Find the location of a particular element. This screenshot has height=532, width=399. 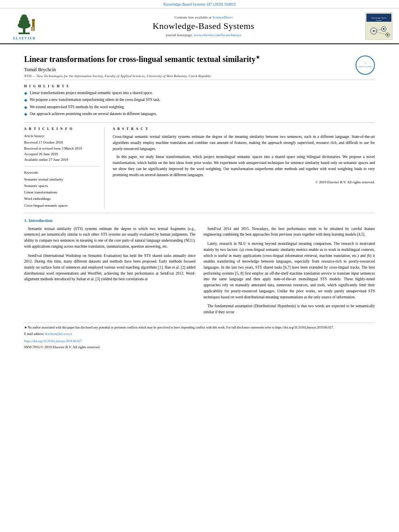

highlights-list: ◆ Linear transformations project monolin… is located at coordinates (200, 104).